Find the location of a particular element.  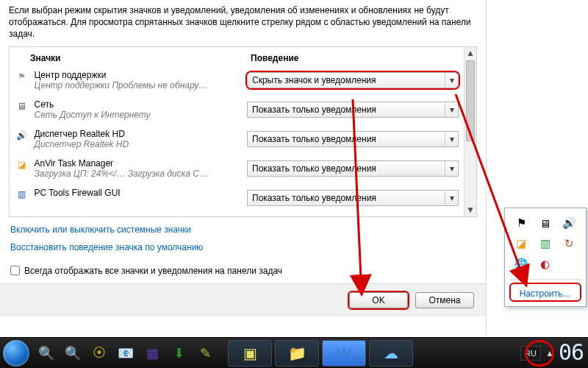

ql-icon-2: 🔍 is located at coordinates (73, 353).